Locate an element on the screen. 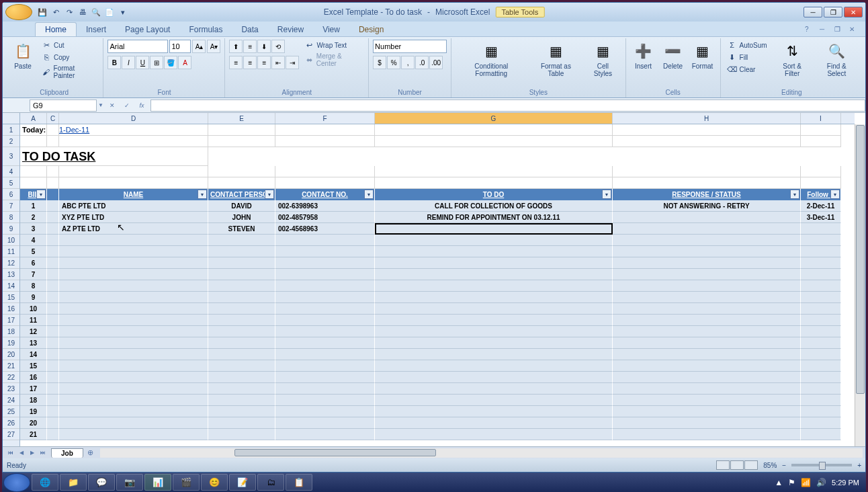  table-header: CONTACT PERSON▼ is located at coordinates (242, 195).